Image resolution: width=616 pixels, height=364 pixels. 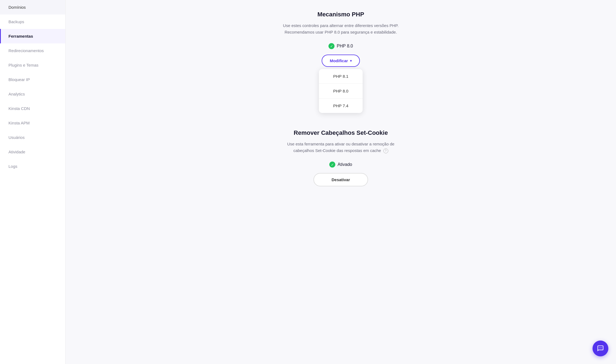 What do you see at coordinates (26, 51) in the screenshot?
I see `sidebar-label-redirecionamentos: Redirecionamentos` at bounding box center [26, 51].